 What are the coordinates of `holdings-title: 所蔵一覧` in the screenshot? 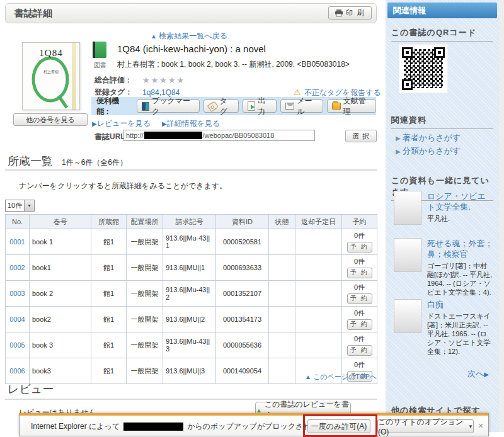 It's located at (30, 161).